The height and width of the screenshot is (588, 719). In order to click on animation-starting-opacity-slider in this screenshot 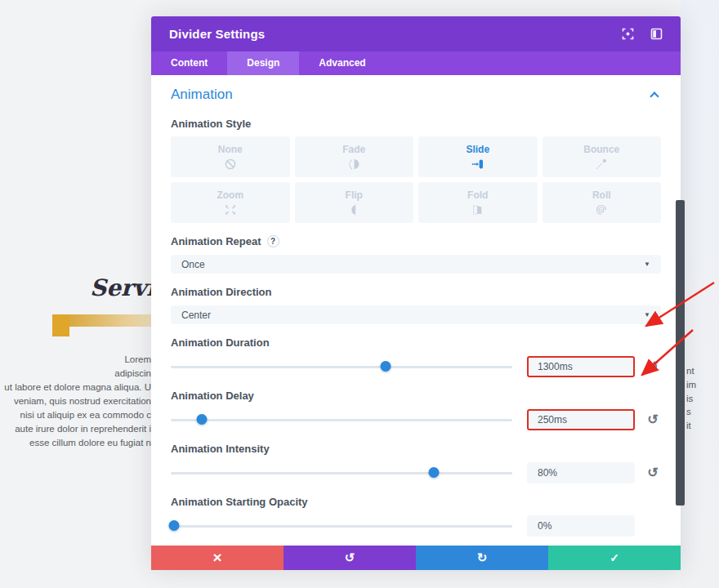, I will do `click(342, 526)`.